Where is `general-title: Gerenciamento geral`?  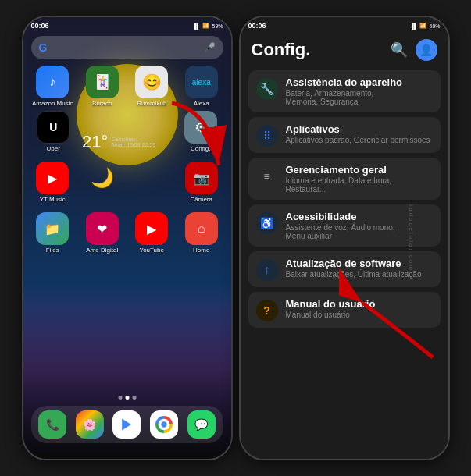 general-title: Gerenciamento geral is located at coordinates (339, 170).